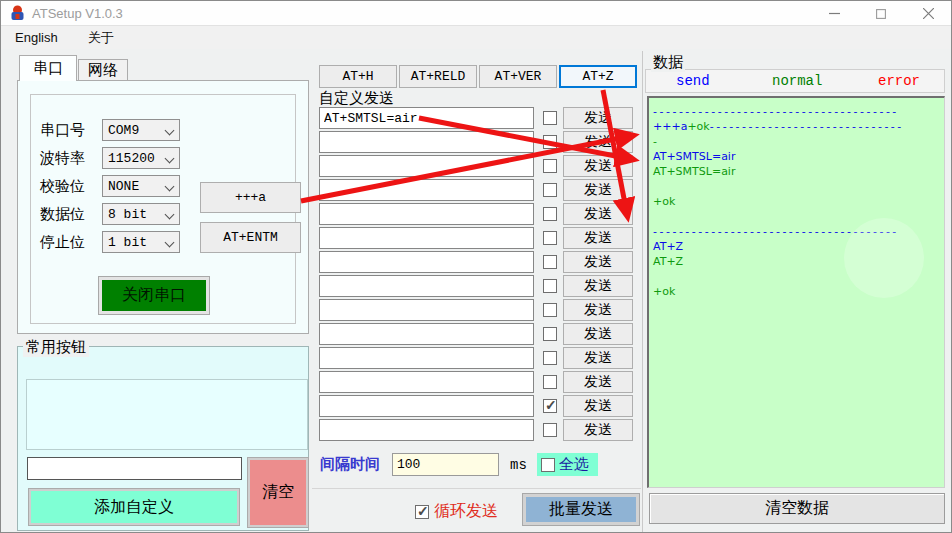 This screenshot has height=533, width=952. Describe the element at coordinates (110, 130) in the screenshot. I see `field-row-port: 串口号 COM9` at that location.